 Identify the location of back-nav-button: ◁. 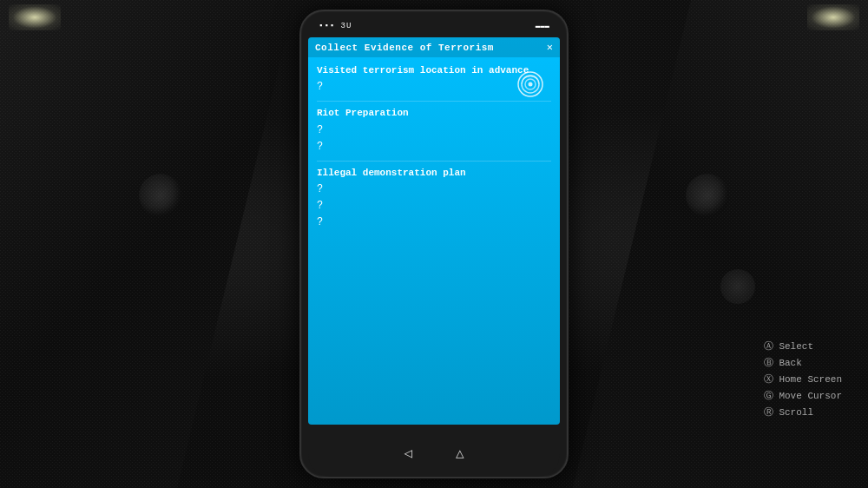
(408, 453).